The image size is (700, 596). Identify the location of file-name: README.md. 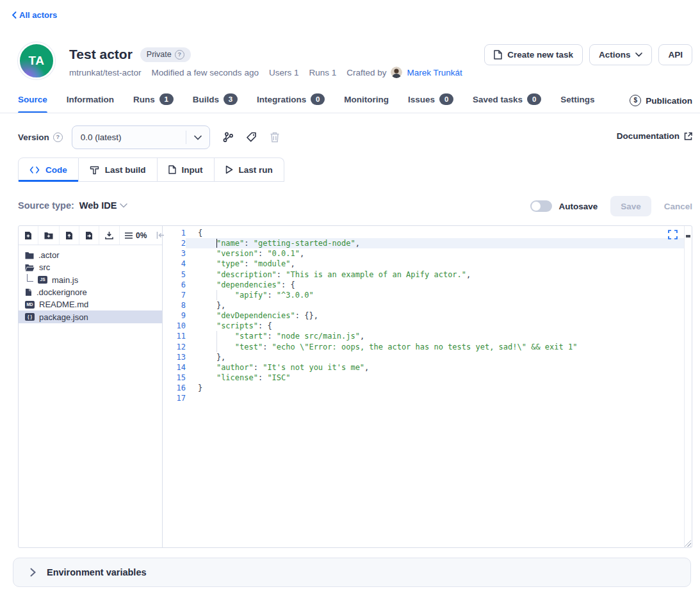
(64, 305).